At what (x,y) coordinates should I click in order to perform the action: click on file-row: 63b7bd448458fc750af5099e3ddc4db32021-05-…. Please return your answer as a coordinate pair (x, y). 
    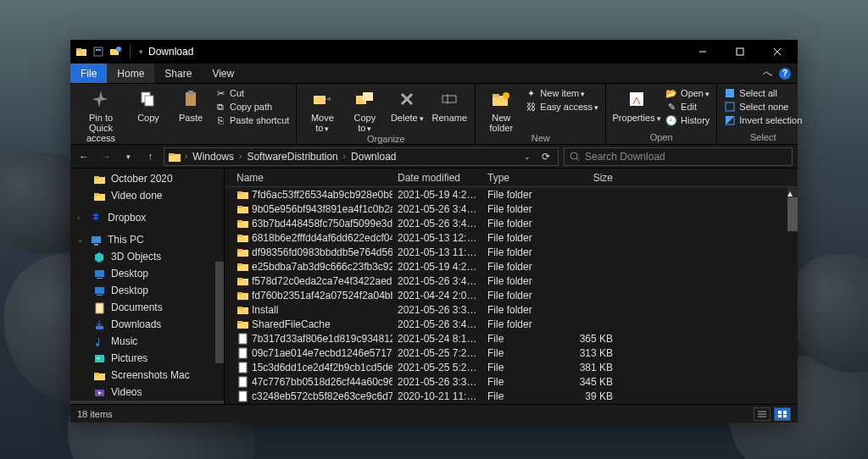
    Looking at the image, I should click on (511, 224).